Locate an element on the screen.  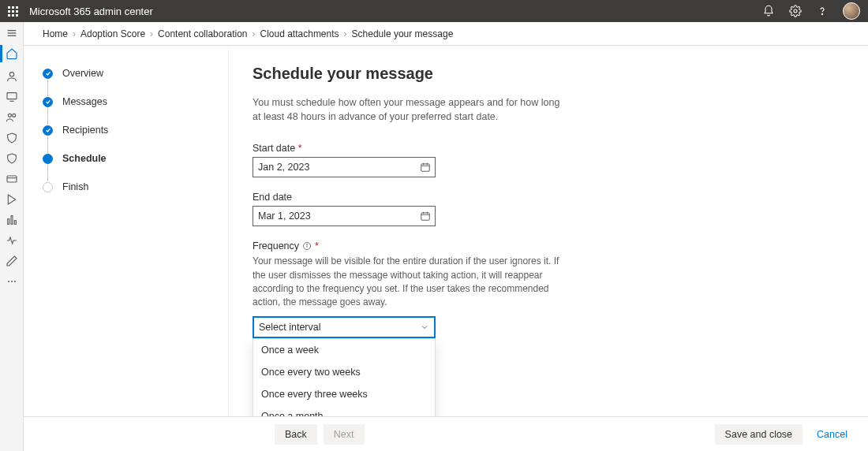
app-launcher-icon is located at coordinates (13, 11).